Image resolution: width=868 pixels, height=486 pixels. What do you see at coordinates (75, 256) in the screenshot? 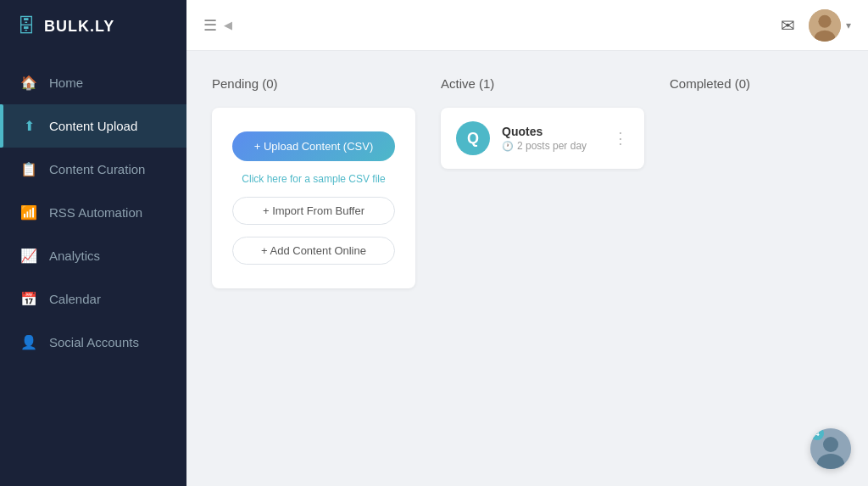
I see `sidebar-label-analytics: Analytics` at bounding box center [75, 256].